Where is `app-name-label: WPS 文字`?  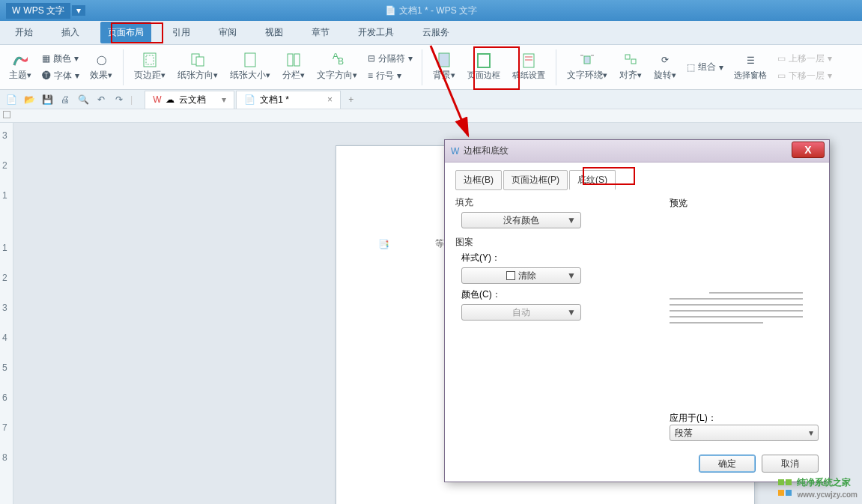
app-name-label: WPS 文字 is located at coordinates (43, 10).